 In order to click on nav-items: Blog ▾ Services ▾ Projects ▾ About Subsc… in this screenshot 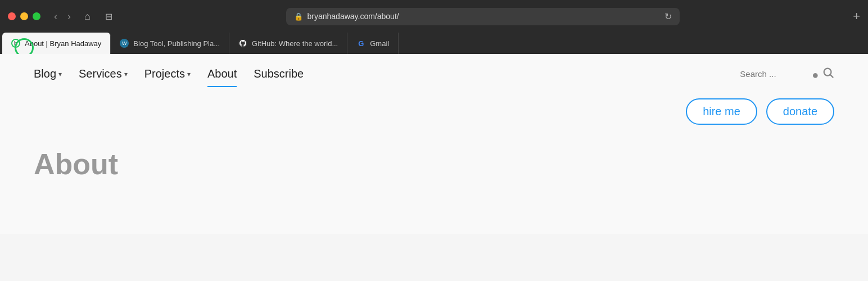, I will do `click(387, 74)`.